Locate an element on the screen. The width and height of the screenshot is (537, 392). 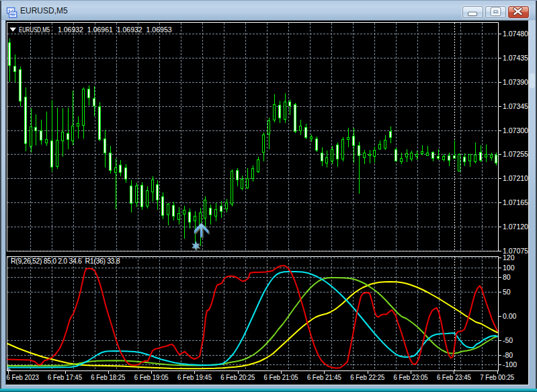
svg-text:1.06932 1.06961 1.06932 1.0695: 1.06932 1.06961 1.06932 1.06953 is located at coordinates (115, 30).